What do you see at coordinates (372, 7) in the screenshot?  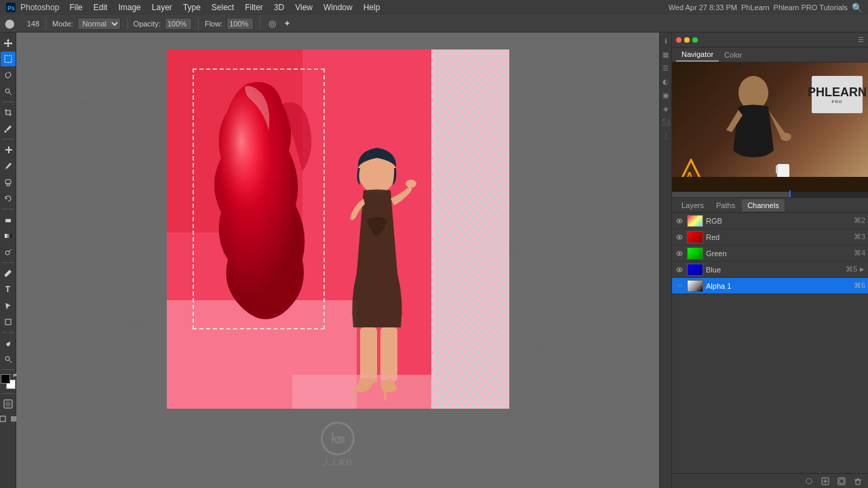 I see `menu-help: Help` at bounding box center [372, 7].